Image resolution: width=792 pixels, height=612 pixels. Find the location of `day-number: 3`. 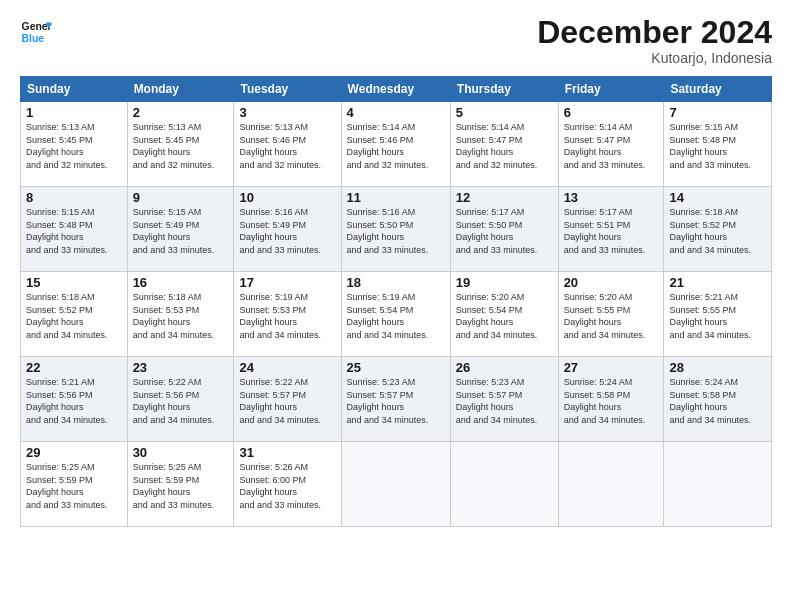

day-number: 3 is located at coordinates (287, 112).